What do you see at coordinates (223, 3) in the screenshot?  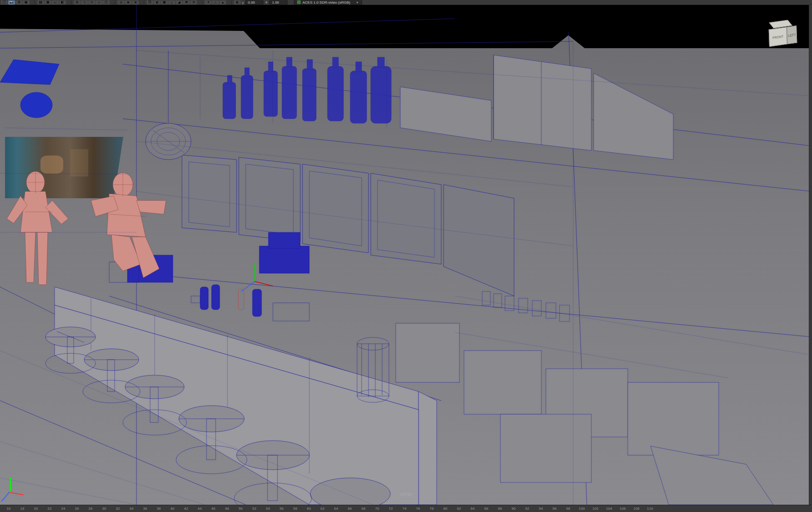 I see `no-light: ●` at bounding box center [223, 3].